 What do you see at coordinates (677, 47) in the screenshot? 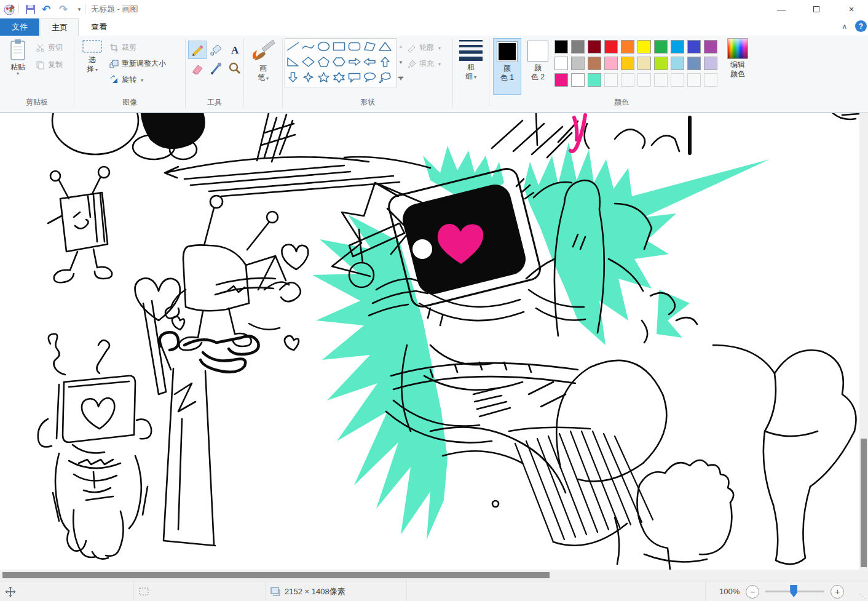
I see `palette-swatch-00A2E8` at bounding box center [677, 47].